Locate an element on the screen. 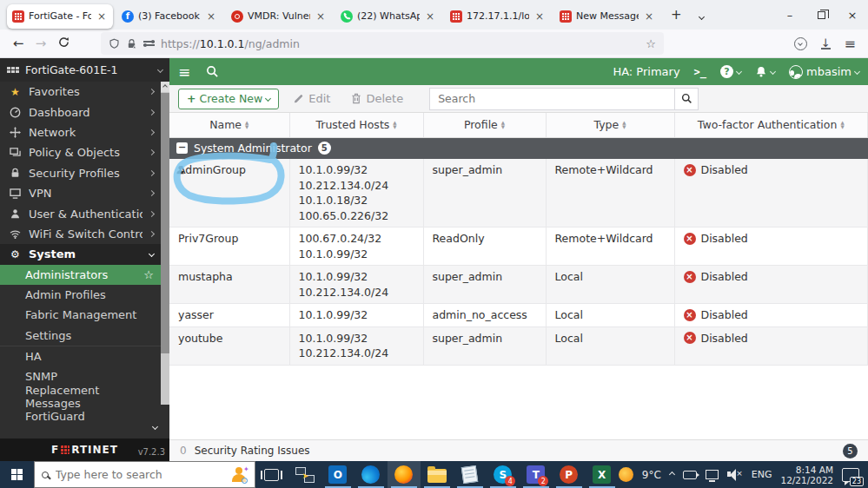 This screenshot has height=488, width=868. sidebar-item-wifi-switch: WiFi & Switch Controller is located at coordinates (80, 234).